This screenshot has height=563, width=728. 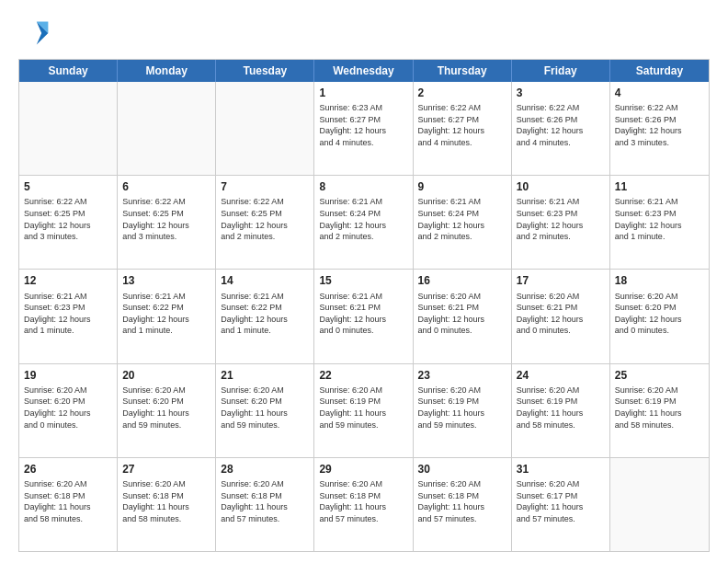 What do you see at coordinates (660, 129) in the screenshot?
I see `calendar-cell: 4Sunrise: 6:22 AM Sunset: 6:26 PM Daylig…` at bounding box center [660, 129].